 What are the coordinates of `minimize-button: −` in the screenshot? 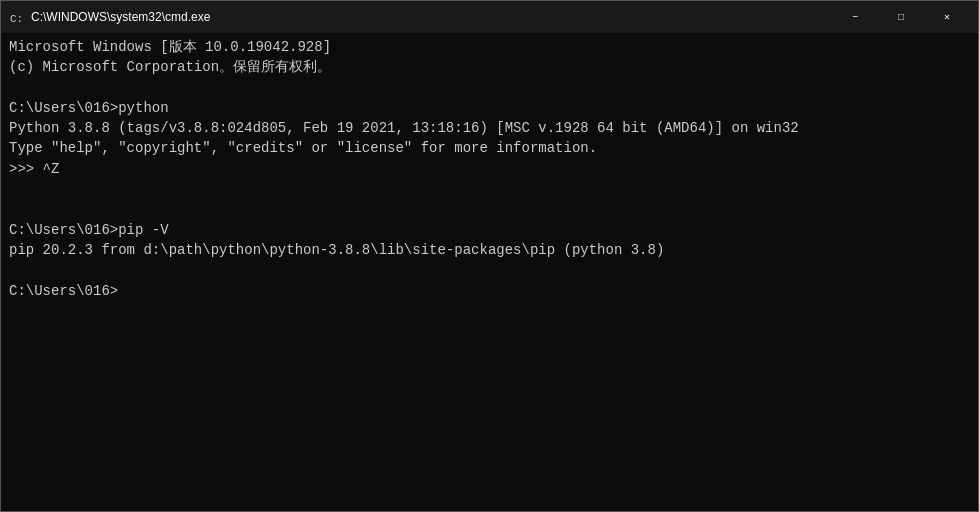 It's located at (855, 17).